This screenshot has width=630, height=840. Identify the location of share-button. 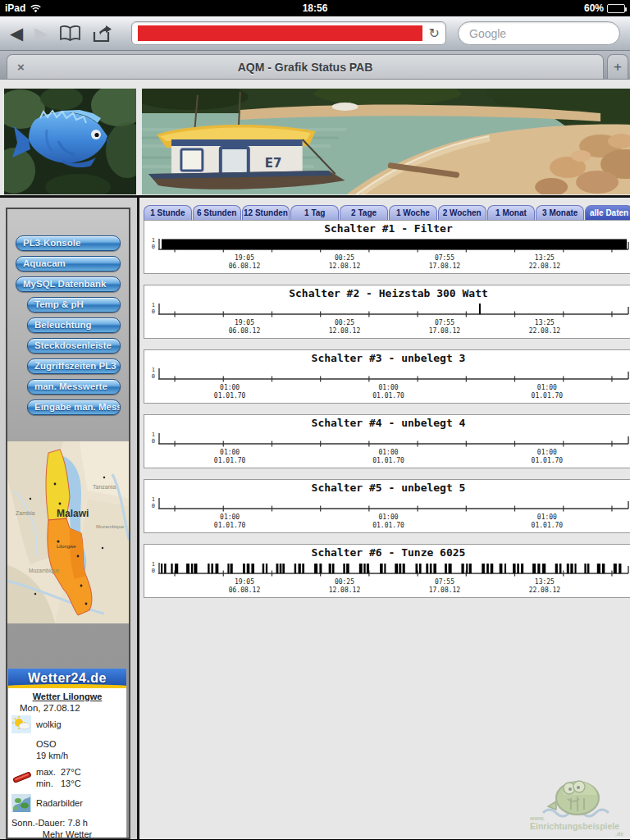
(103, 34).